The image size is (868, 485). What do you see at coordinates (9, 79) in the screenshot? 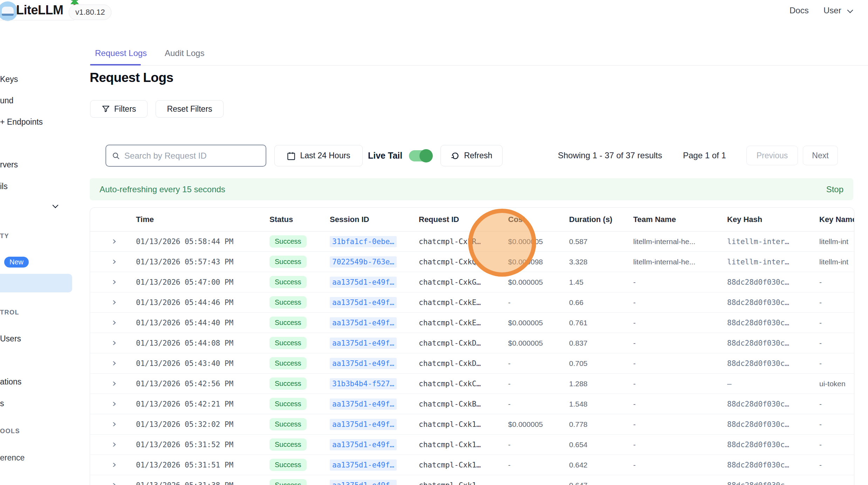
I see `sidebar-item-keys: Keys` at bounding box center [9, 79].